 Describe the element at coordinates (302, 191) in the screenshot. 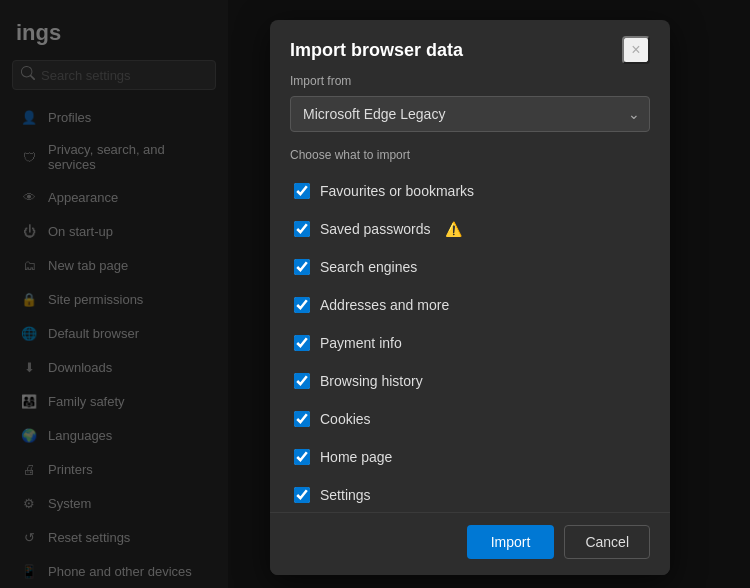

I see `checkbox-favourites` at that location.